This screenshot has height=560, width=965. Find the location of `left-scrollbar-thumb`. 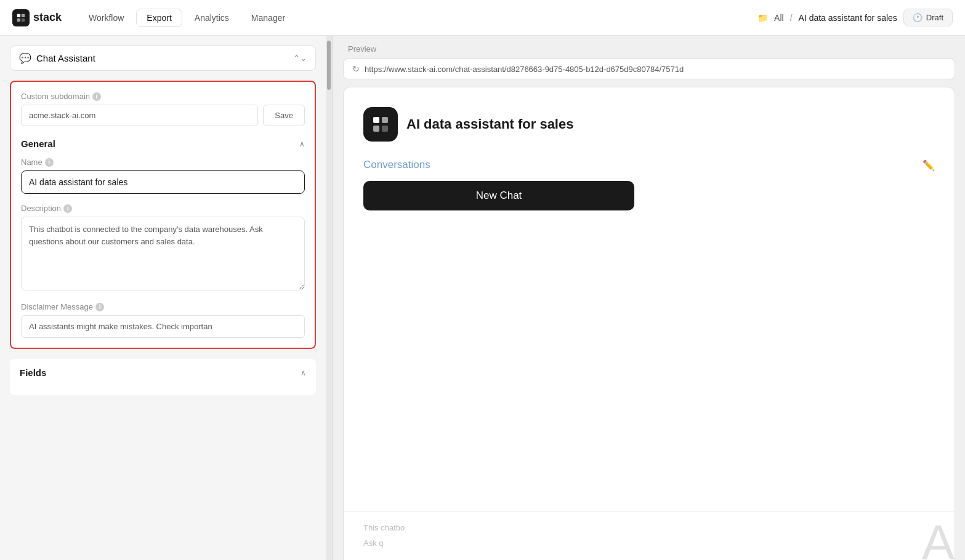

left-scrollbar-thumb is located at coordinates (329, 65).